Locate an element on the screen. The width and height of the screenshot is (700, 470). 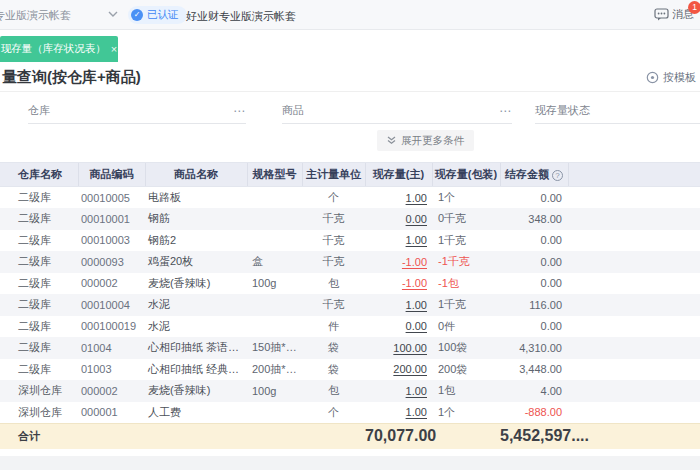
col-spec: 规格型号 is located at coordinates (274, 175).